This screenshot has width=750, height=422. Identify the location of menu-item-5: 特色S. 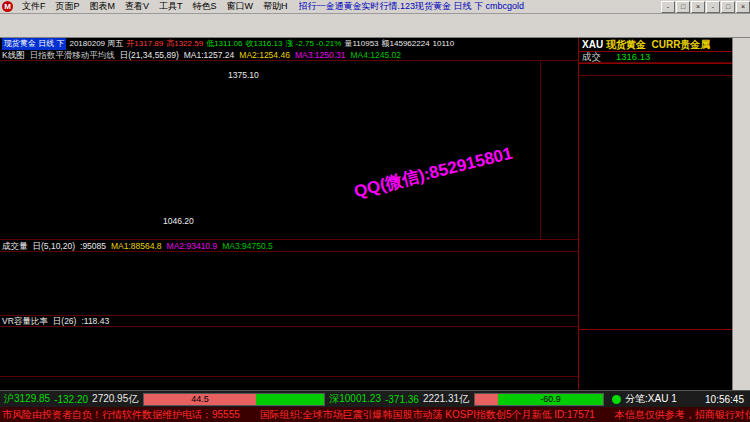
(205, 6).